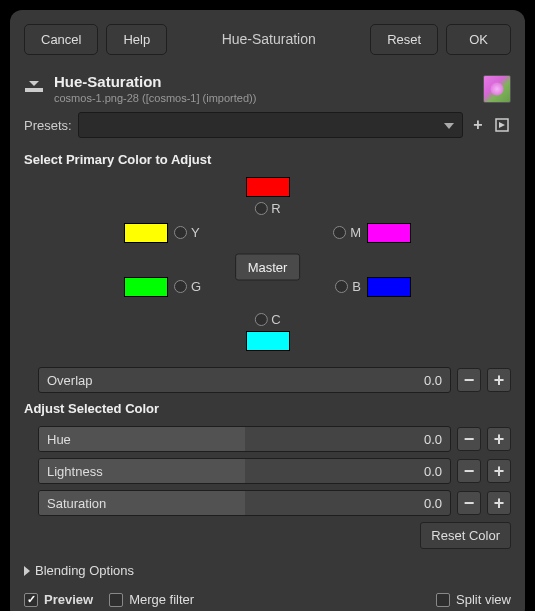 The image size is (535, 611). What do you see at coordinates (267, 208) in the screenshot?
I see `radio-r: R` at bounding box center [267, 208].